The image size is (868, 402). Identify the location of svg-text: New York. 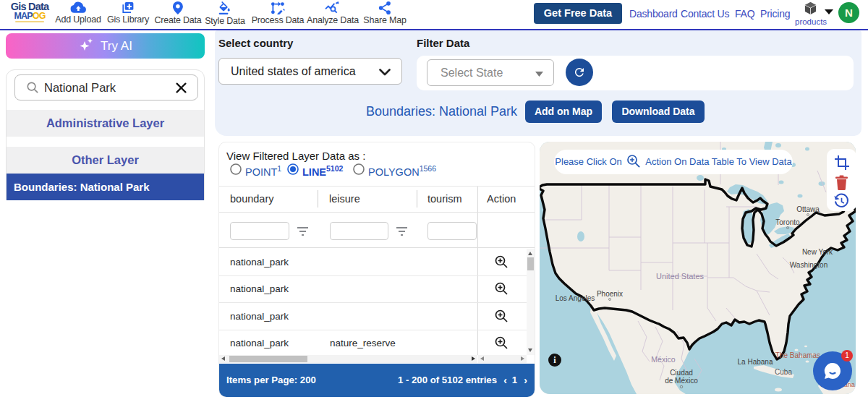
(817, 252).